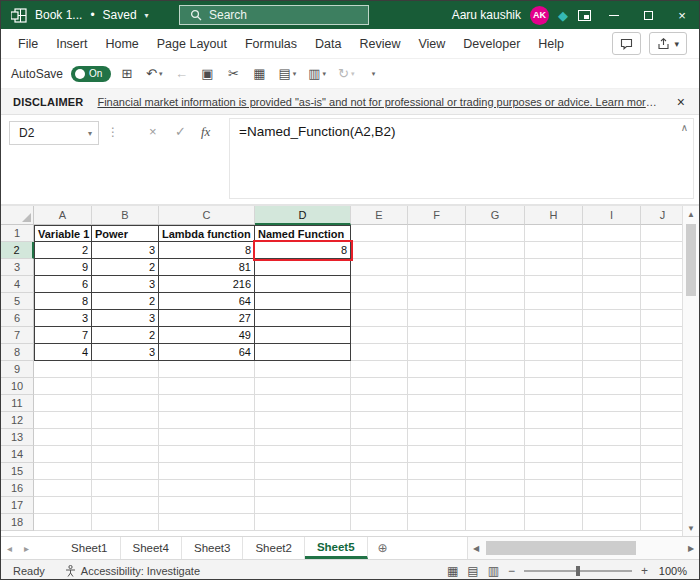 The image size is (700, 580). What do you see at coordinates (472, 571) in the screenshot?
I see `page-layout-view-icon: ▤` at bounding box center [472, 571].